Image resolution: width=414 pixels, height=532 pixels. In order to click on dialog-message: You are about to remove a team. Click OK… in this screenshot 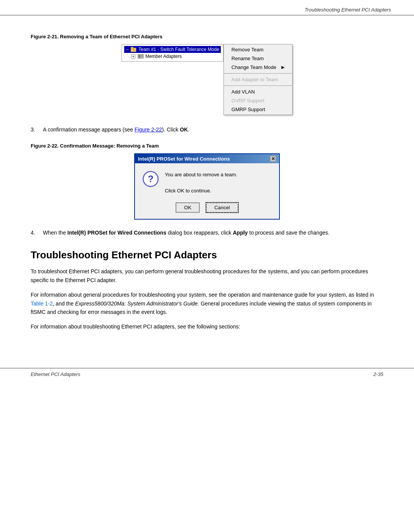, I will do `click(218, 183)`.